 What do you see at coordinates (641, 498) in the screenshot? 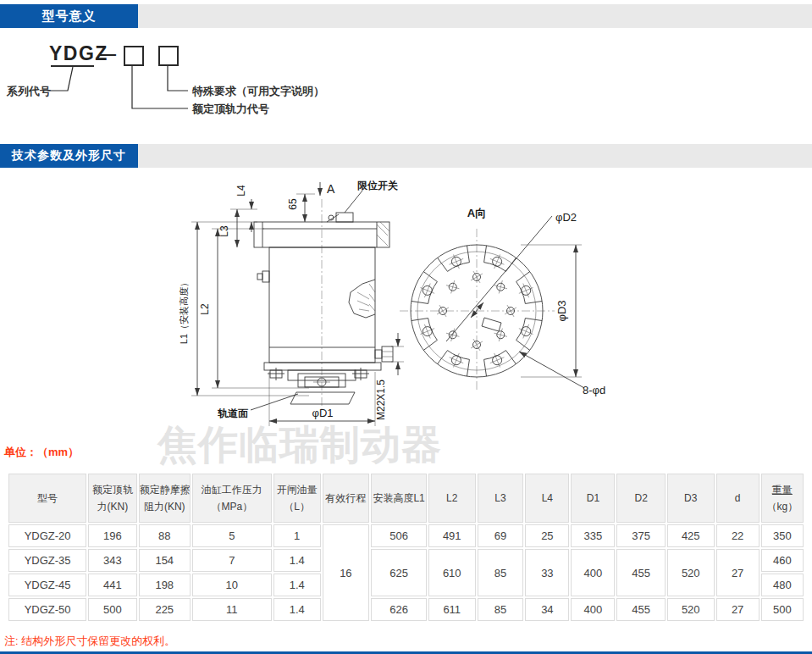
I see `column-header: D2` at bounding box center [641, 498].